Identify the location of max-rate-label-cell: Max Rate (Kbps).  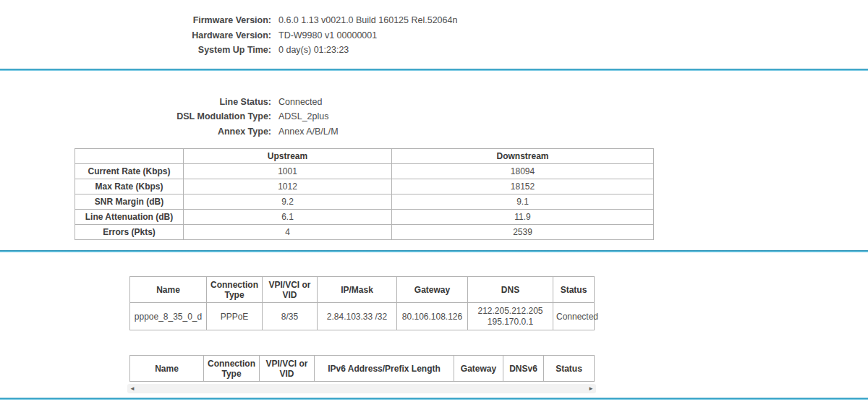
(129, 187).